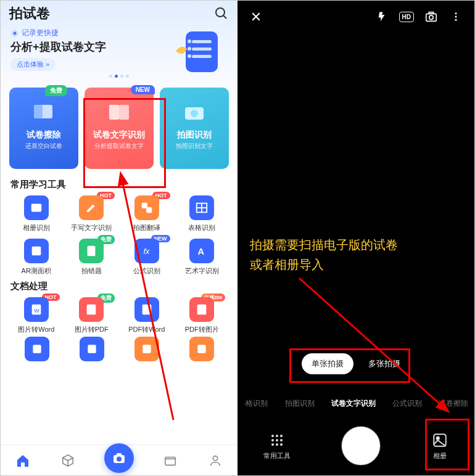  I want to click on feature-cards: 免费 试卷擦除 还原空白试卷 NEW 试卷文字识别 分析提取试卷文字 拍图识别 …, so click(119, 128).